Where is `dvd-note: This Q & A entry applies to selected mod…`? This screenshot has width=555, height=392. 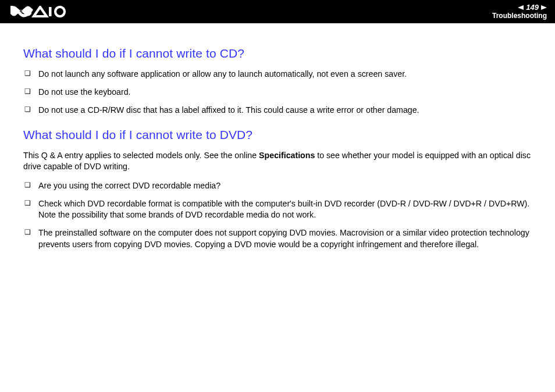
dvd-note: This Q & A entry applies to selected mod… is located at coordinates (283, 161).